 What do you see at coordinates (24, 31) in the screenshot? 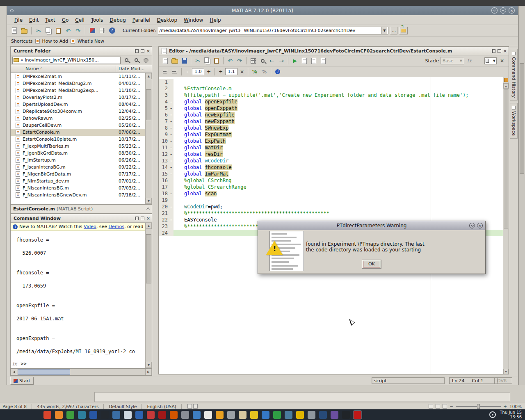
I see `open-file-icon` at bounding box center [24, 31].